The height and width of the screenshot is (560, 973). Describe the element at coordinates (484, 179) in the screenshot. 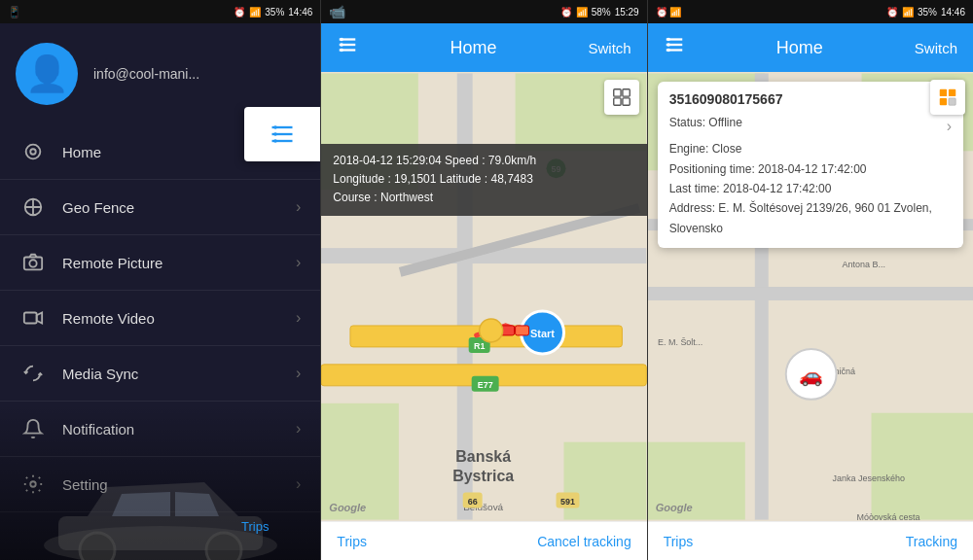

I see `info-line2: Longitude : 19,1501 Latitude : 48,7483` at that location.